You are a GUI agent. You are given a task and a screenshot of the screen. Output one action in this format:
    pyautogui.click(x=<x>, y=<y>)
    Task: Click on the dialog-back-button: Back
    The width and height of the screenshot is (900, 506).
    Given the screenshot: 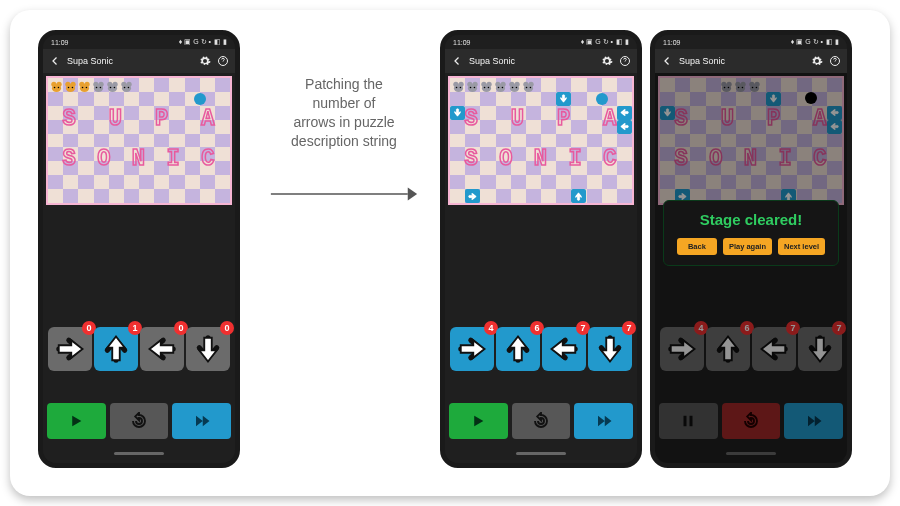 What is the action you would take?
    pyautogui.click(x=697, y=246)
    